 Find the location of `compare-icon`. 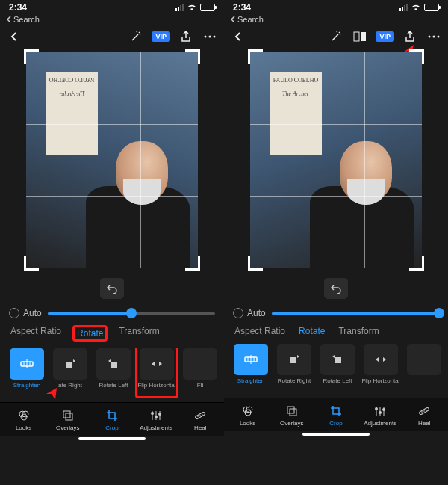

compare-icon is located at coordinates (360, 37).